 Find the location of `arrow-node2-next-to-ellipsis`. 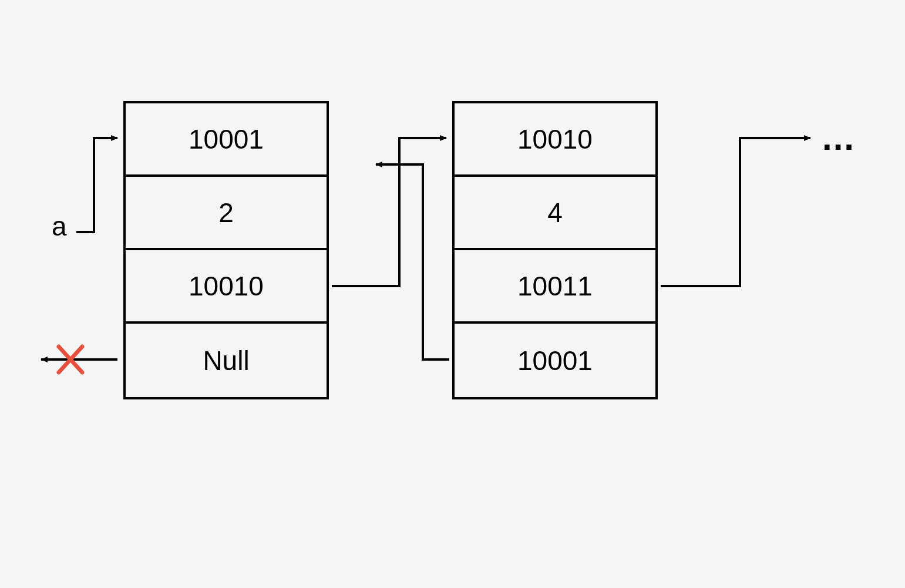

arrow-node2-next-to-ellipsis is located at coordinates (735, 212).